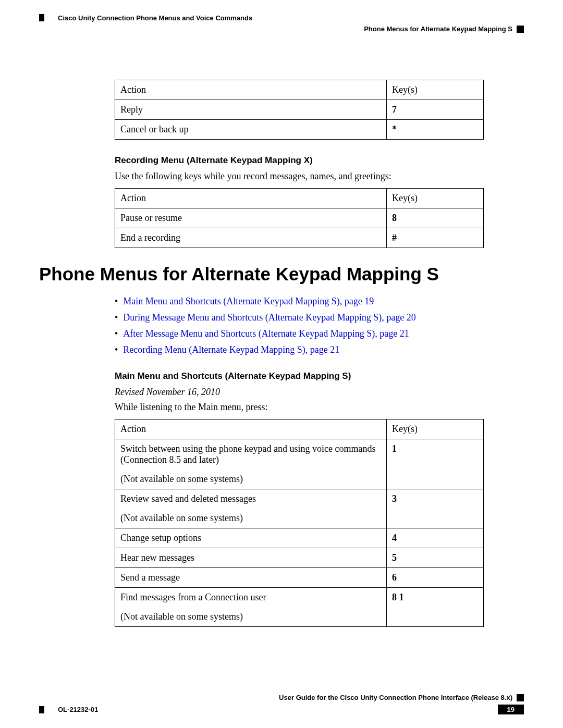  What do you see at coordinates (299, 110) in the screenshot?
I see `table-row: Reply 7` at bounding box center [299, 110].